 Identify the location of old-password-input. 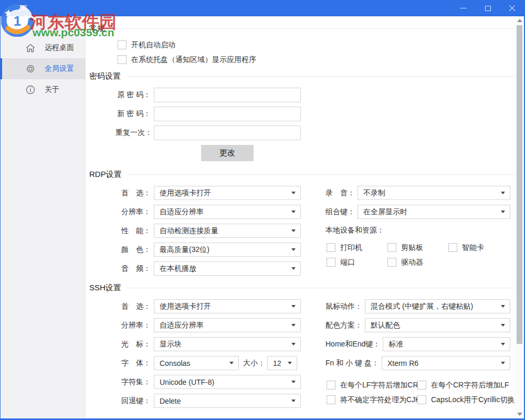
(227, 95).